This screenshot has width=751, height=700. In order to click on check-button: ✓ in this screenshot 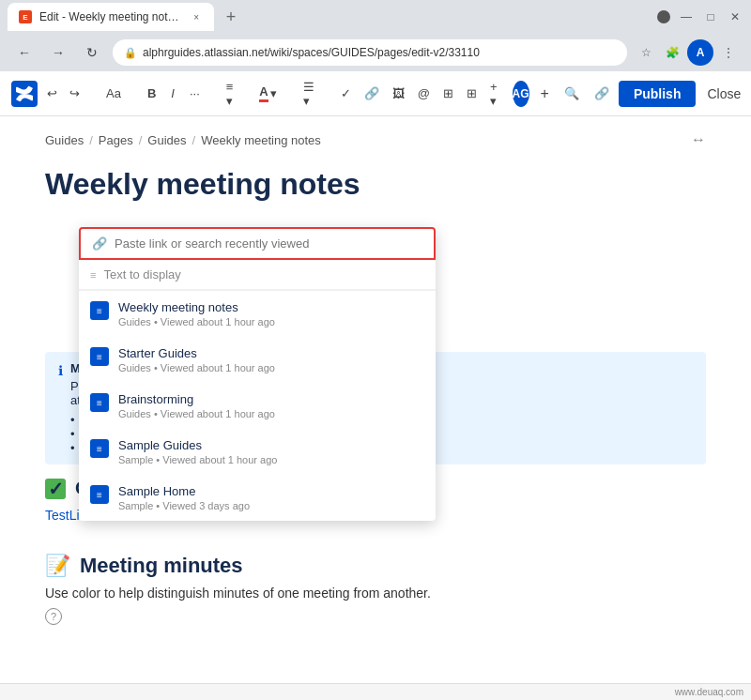, I will do `click(345, 94)`.